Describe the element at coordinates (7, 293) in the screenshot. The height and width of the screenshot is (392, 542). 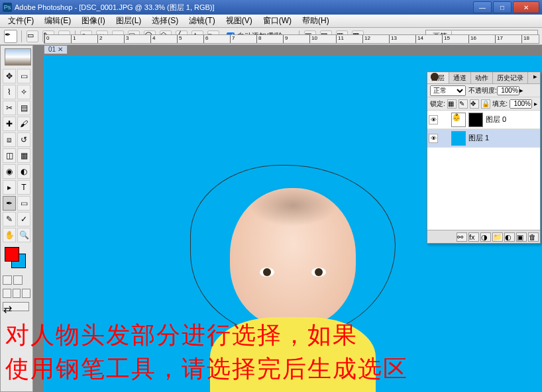
I see `screen-standard` at that location.